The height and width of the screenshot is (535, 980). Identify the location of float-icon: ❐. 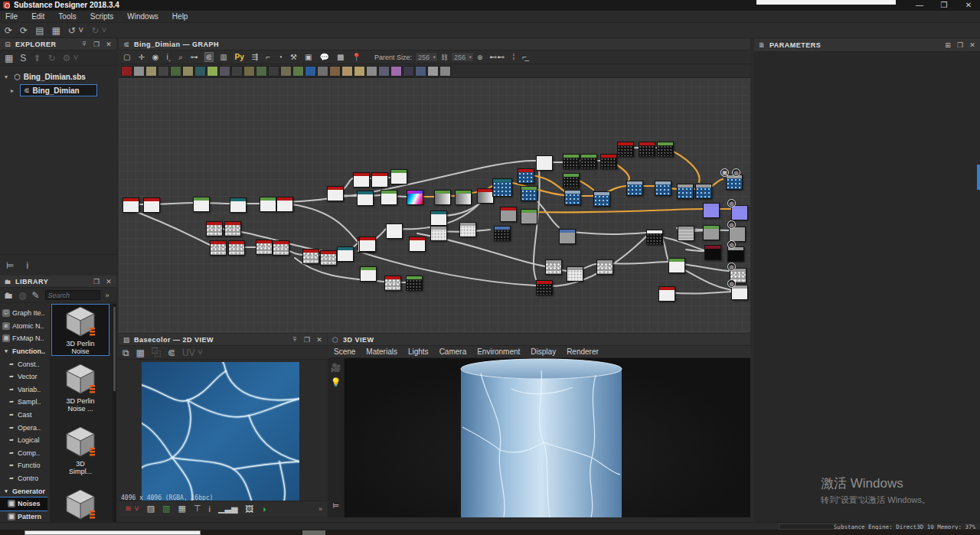
(96, 44).